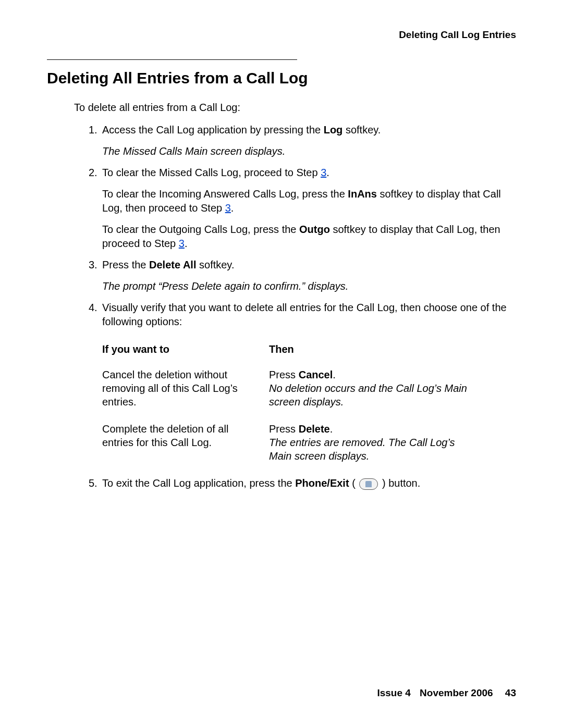 This screenshot has width=563, height=728. Describe the element at coordinates (302, 208) in the screenshot. I see `step-2: 2. To clear the Missed Calls Log, procee…` at that location.